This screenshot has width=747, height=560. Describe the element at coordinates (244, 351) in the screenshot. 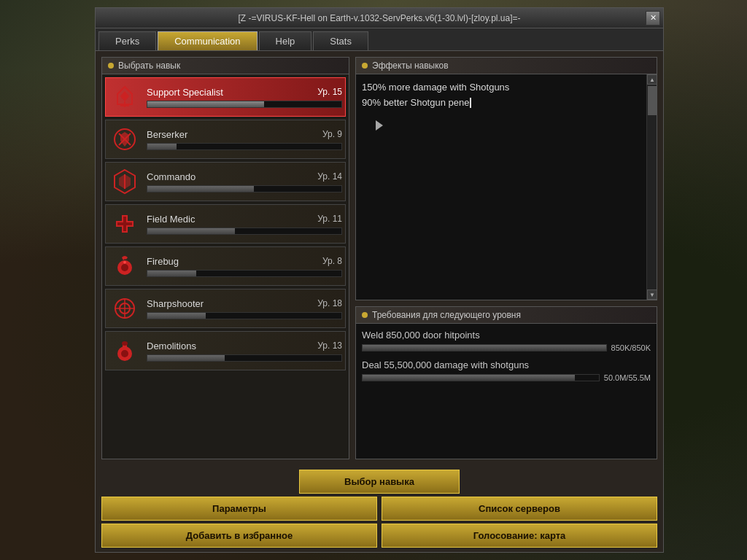

I see `demolitions-info: Demolitions Ур. 13` at that location.